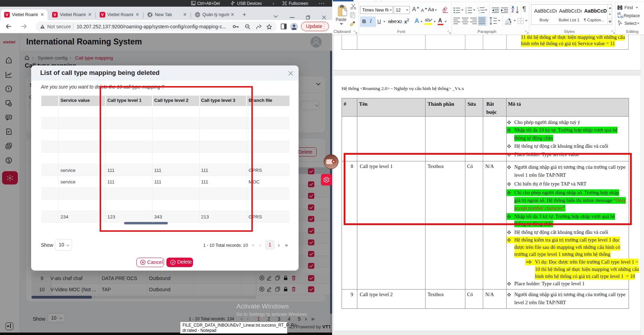 This screenshot has height=335, width=644. I want to click on svg-text: 3, so click(466, 13).